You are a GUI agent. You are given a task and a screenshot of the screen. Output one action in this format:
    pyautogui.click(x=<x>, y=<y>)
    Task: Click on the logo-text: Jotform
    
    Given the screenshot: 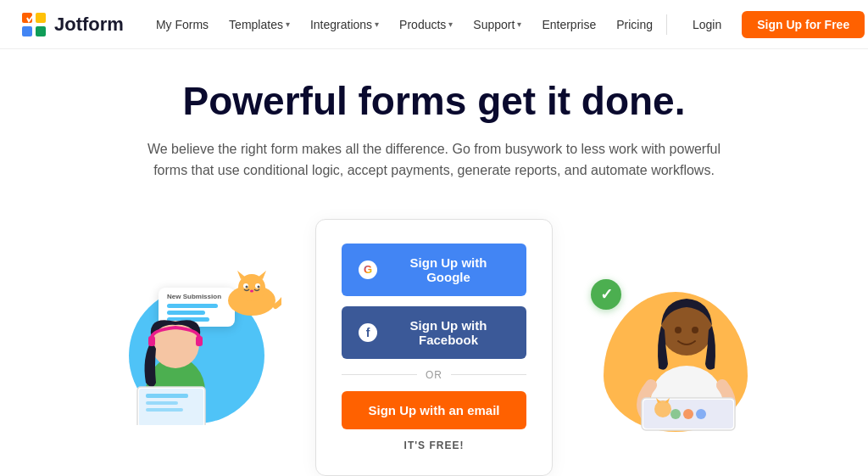 What is the action you would take?
    pyautogui.click(x=89, y=25)
    